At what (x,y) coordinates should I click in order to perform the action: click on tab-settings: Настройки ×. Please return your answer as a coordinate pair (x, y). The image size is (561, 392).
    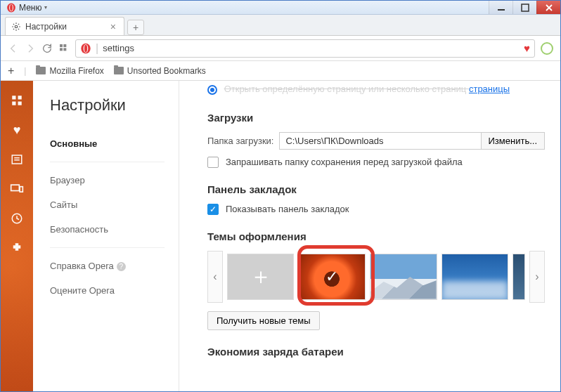
    Looking at the image, I should click on (65, 26).